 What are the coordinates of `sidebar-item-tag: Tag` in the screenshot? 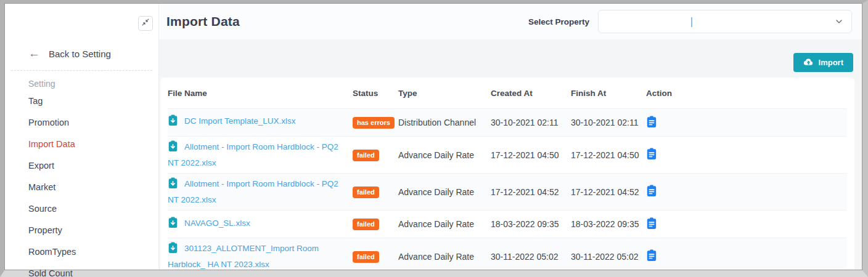 It's located at (81, 101).